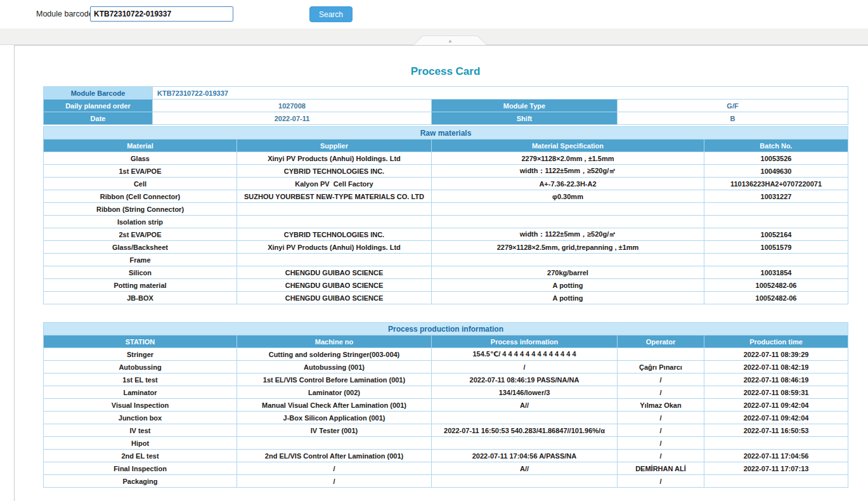  What do you see at coordinates (141, 197) in the screenshot?
I see `table-cell: Ribbon (Cell Connector)` at bounding box center [141, 197].